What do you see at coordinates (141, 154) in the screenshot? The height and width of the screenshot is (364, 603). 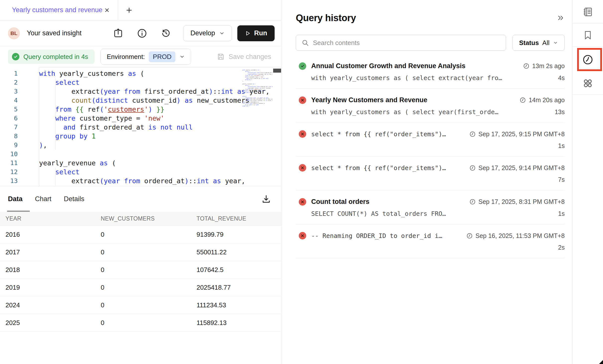 I see `code-line: 10` at bounding box center [141, 154].